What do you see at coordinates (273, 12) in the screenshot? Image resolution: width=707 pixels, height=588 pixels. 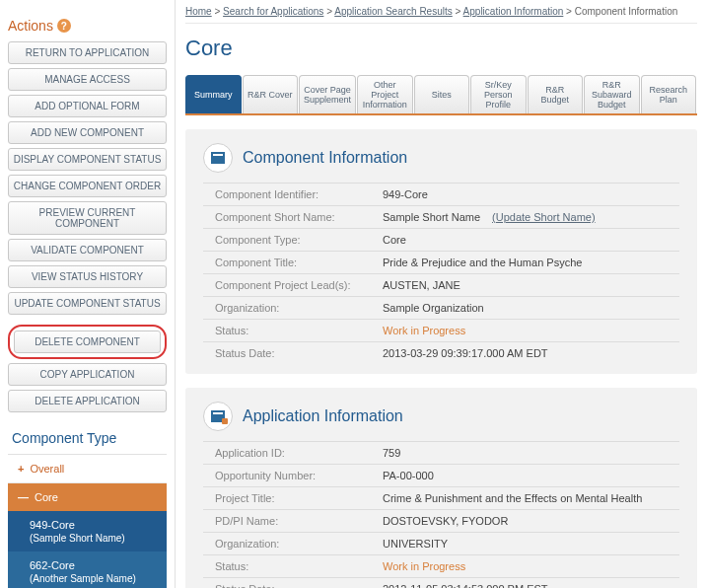 I see `breadcrumb-search: Search for Applications` at bounding box center [273, 12].